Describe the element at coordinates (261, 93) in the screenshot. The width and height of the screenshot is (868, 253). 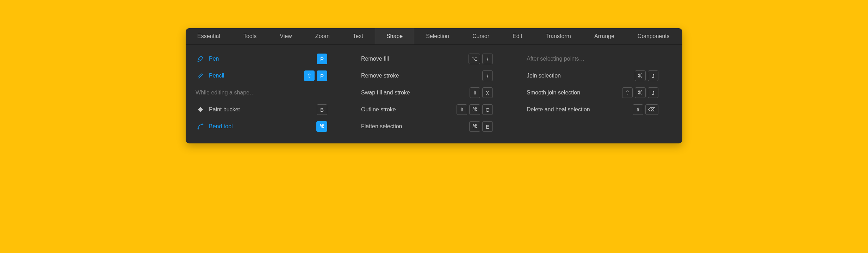
I see `heading-label: While editing a shape…` at that location.